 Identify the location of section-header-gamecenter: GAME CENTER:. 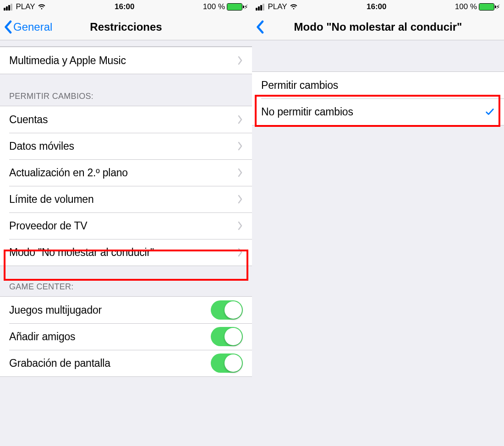
(126, 281).